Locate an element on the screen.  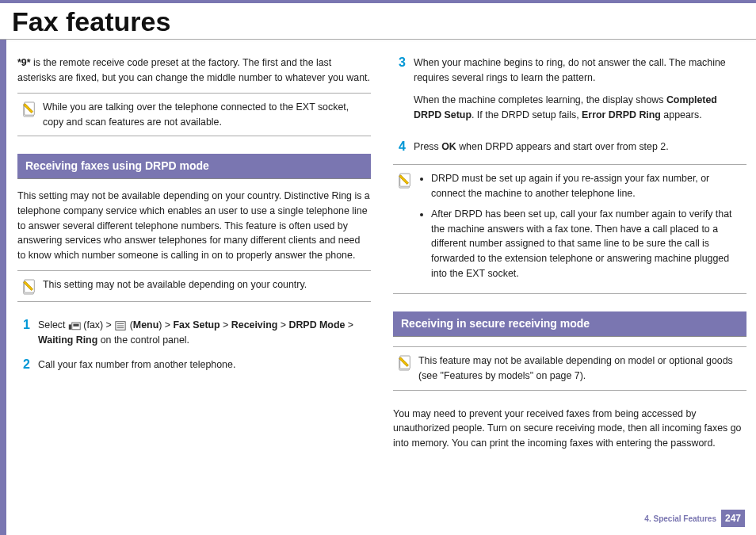
section-heading-drpd: Receiving faxes using DRPD mode is located at coordinates (194, 166).